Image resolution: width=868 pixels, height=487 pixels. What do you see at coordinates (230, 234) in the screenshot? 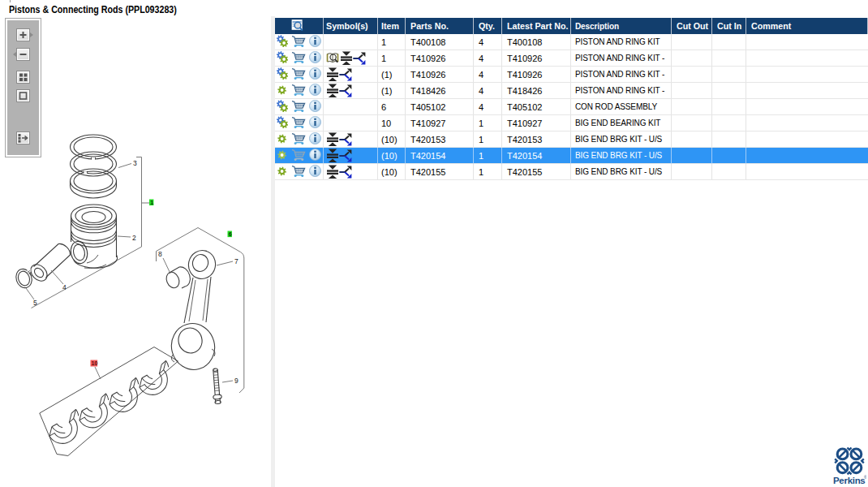
I see `svg-text: 6` at bounding box center [230, 234].